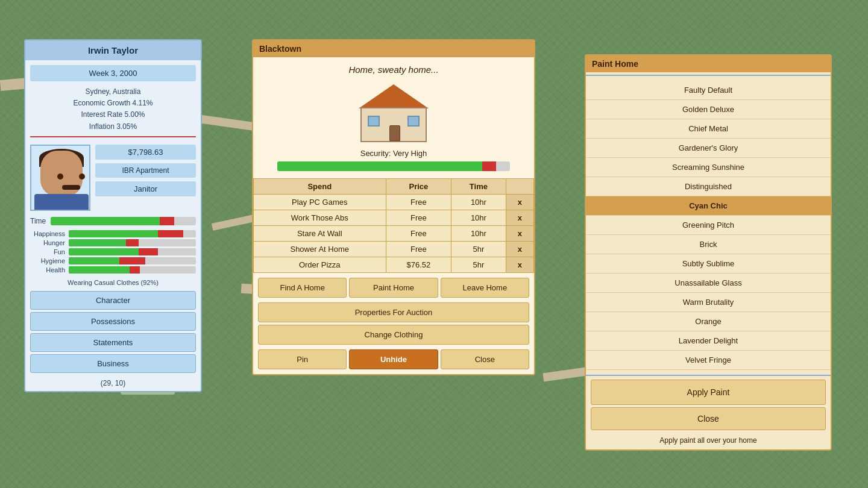 Image resolution: width=868 pixels, height=488 pixels. What do you see at coordinates (708, 206) in the screenshot?
I see `paint-color-item-cyan-chic: Cyan Chic` at bounding box center [708, 206].